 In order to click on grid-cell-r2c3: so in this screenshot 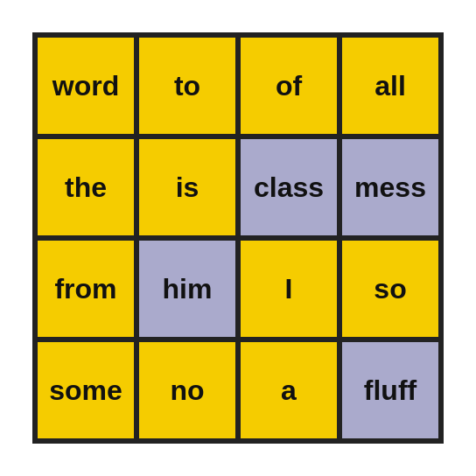, I will do `click(390, 289)`.